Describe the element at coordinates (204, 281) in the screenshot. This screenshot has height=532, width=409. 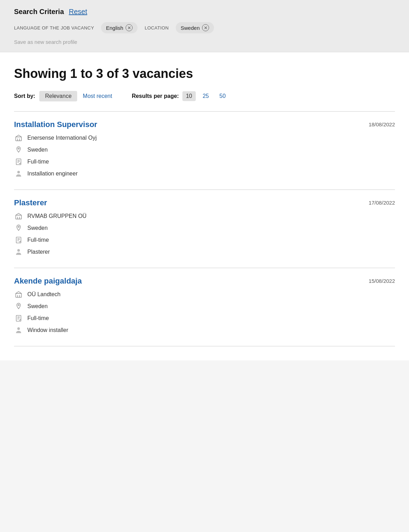
I see `job-header: Akende paigaldaja 15/08/2022` at that location.